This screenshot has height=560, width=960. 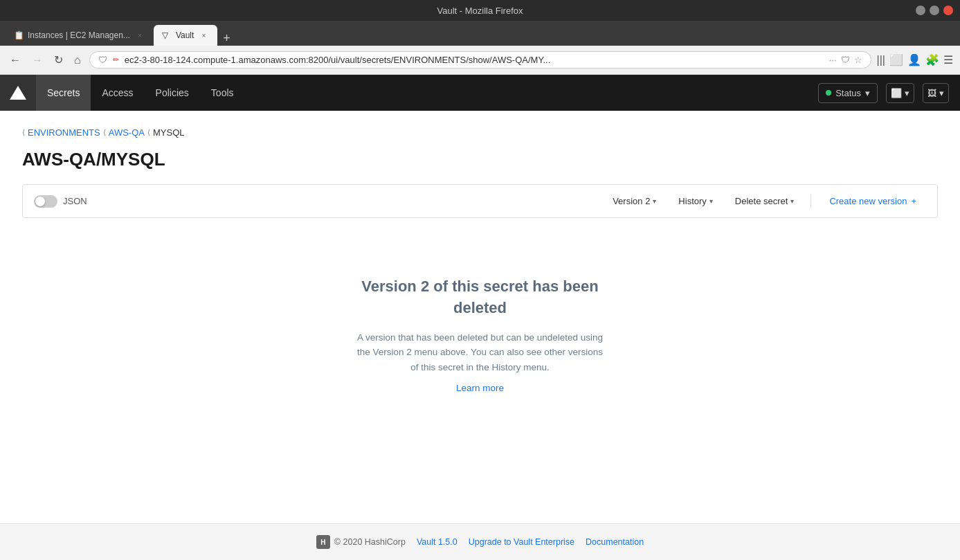 I want to click on url-input, so click(x=474, y=60).